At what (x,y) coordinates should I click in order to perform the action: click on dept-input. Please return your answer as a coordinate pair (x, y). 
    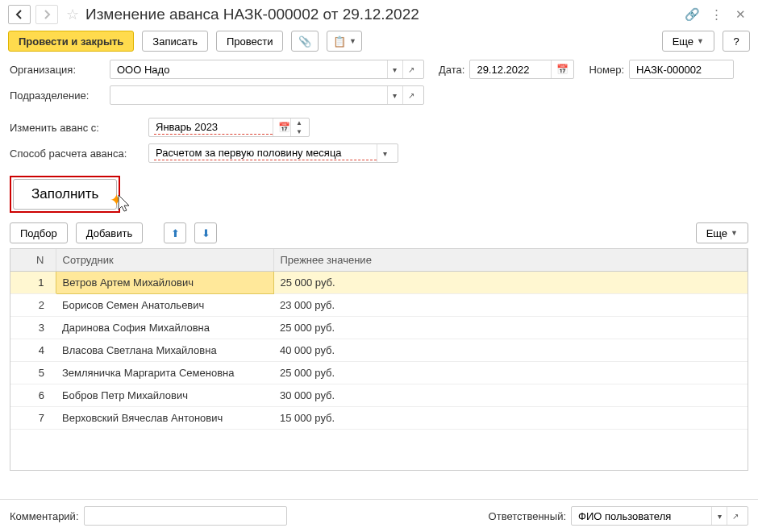
    Looking at the image, I should click on (252, 95).